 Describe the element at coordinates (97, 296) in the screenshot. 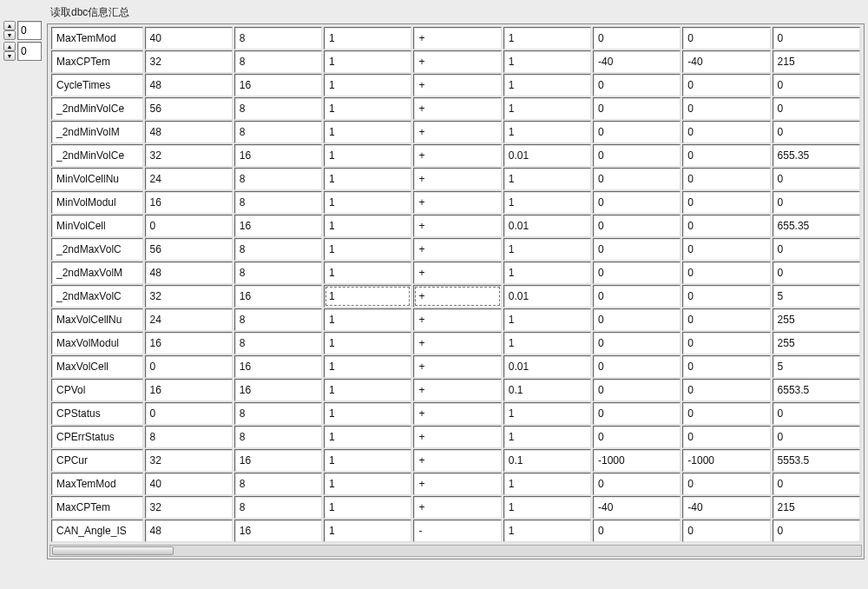

I see `signal-name-cell: _2ndMaxVolC` at that location.